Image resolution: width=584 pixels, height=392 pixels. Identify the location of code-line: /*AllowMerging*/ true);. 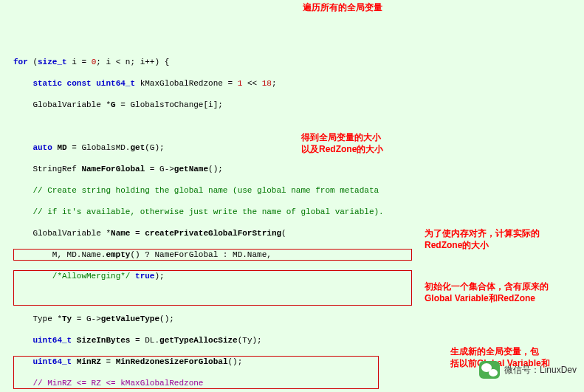
(298, 276).